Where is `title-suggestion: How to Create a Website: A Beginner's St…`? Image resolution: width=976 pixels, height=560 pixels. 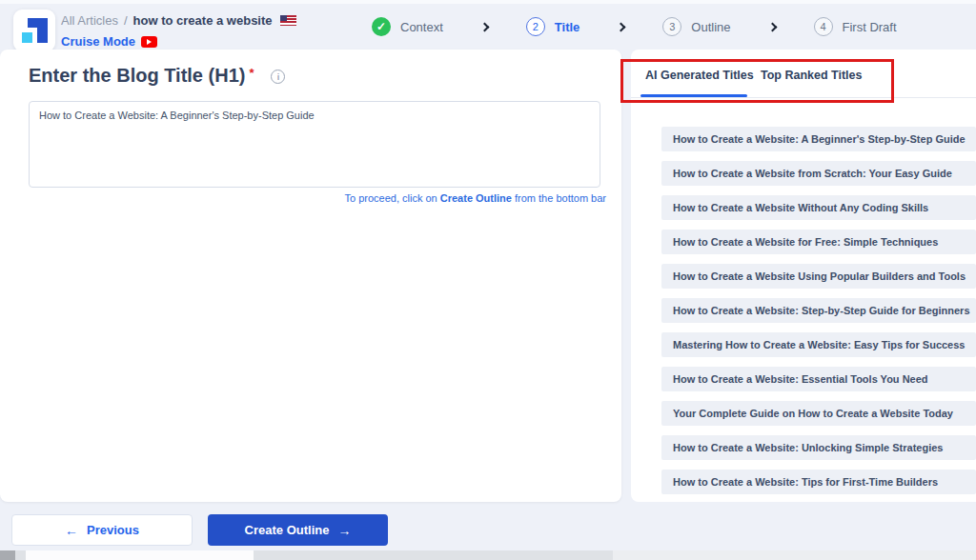
title-suggestion: How to Create a Website: A Beginner's St… is located at coordinates (819, 139).